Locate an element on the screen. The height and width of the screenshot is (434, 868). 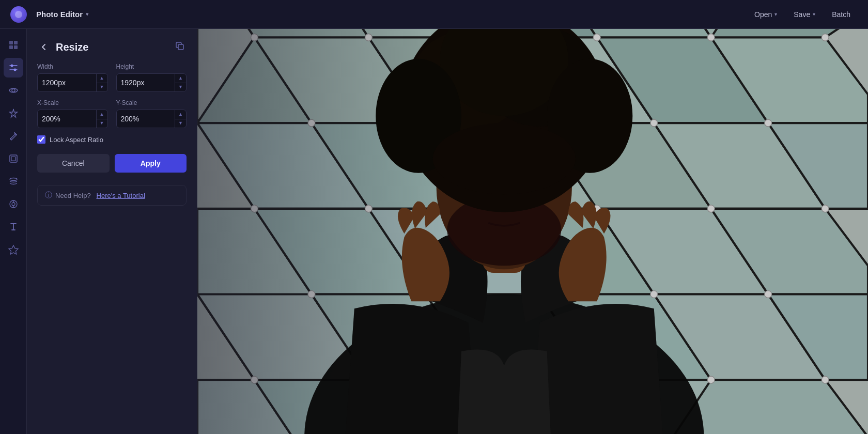
yscale-up-button: ▲ is located at coordinates (181, 115).